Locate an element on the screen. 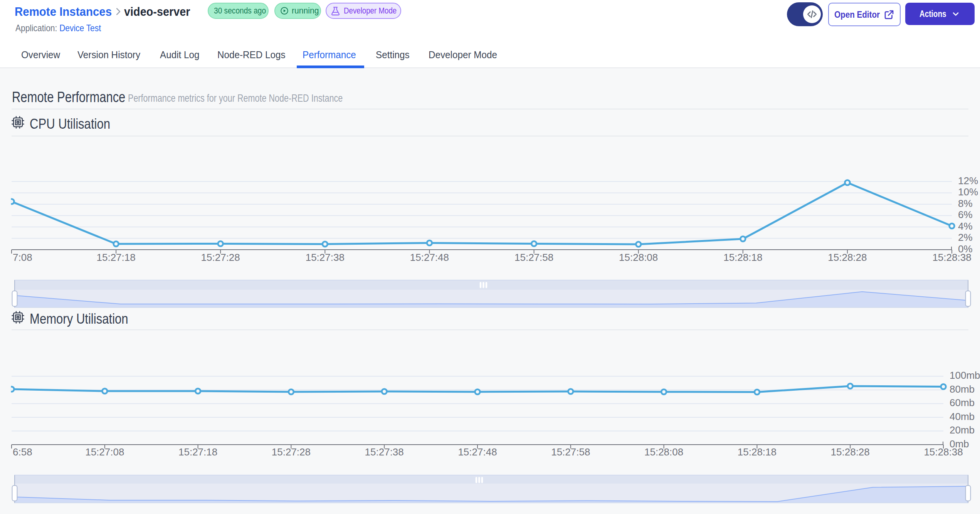  svg-text: 4% is located at coordinates (965, 226).